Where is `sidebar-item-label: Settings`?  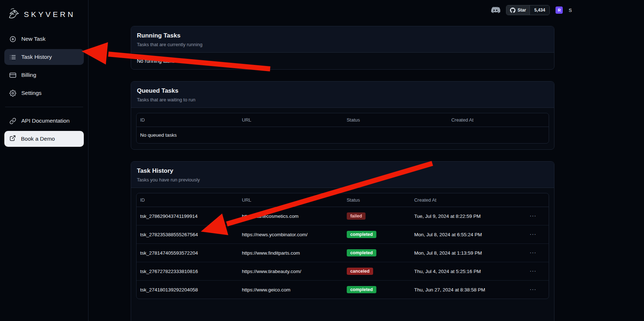
sidebar-item-label: Settings is located at coordinates (31, 93).